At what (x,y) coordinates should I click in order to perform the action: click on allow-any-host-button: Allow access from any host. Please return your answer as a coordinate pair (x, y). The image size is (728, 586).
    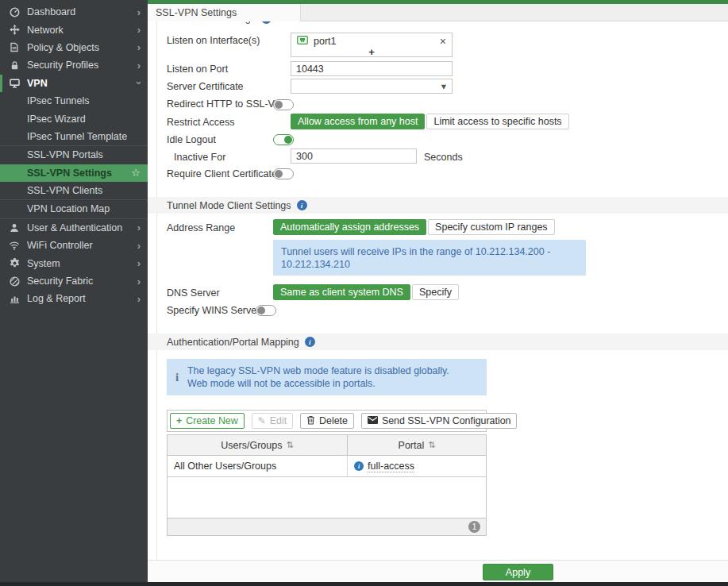
    Looking at the image, I should click on (357, 121).